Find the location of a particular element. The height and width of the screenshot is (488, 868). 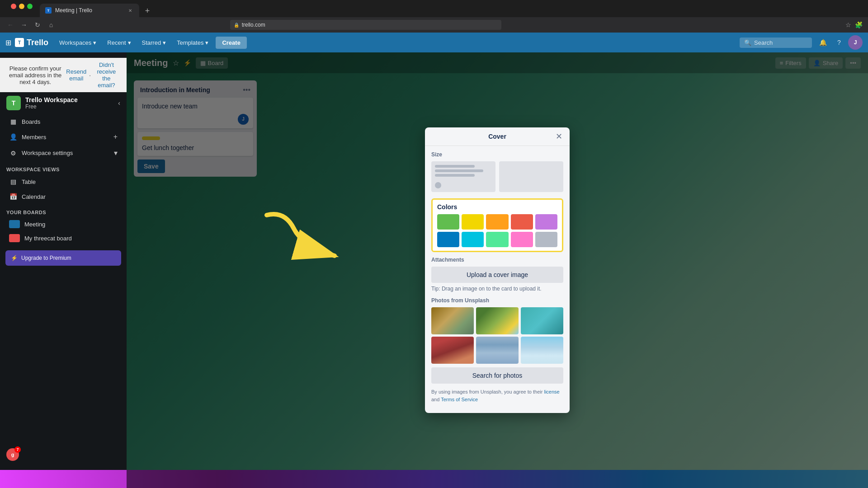

add-member-icon: + is located at coordinates (116, 137).